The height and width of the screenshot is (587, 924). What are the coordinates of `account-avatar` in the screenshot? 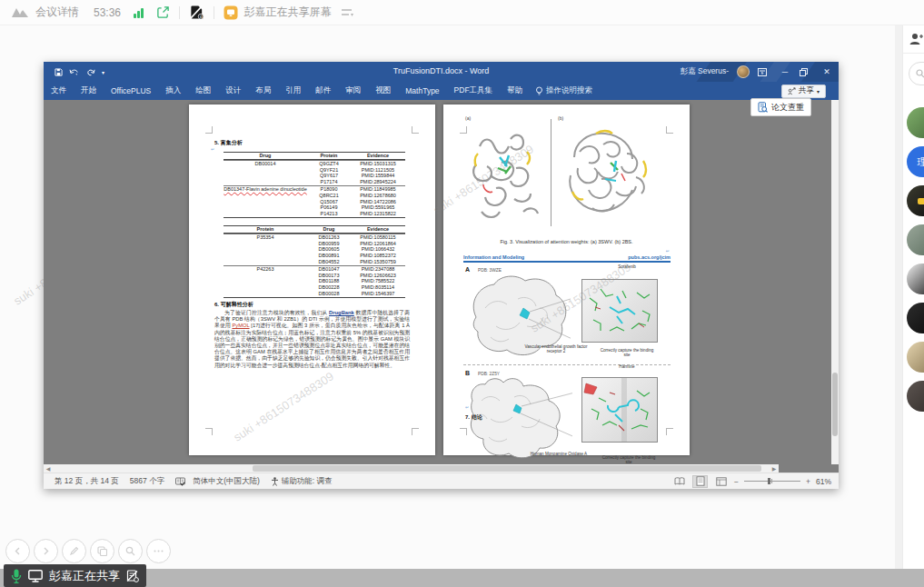 It's located at (743, 72).